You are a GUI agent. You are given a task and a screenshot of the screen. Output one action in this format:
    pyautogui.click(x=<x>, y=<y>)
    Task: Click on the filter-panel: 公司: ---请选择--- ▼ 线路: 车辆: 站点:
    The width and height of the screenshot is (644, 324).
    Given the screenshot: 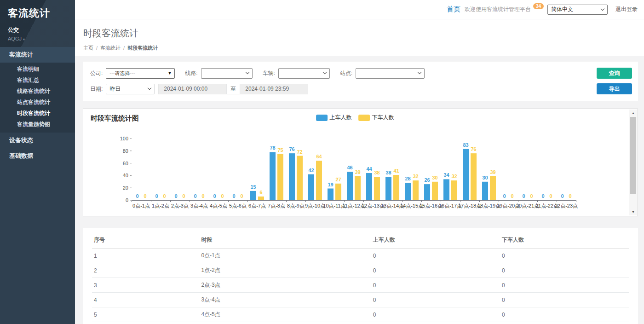 What is the action you would take?
    pyautogui.click(x=361, y=81)
    